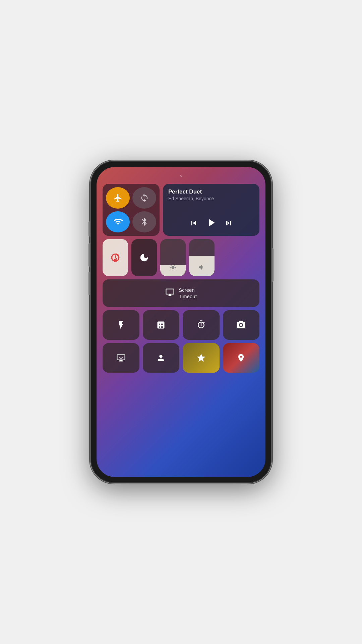 The width and height of the screenshot is (362, 644). What do you see at coordinates (211, 203) in the screenshot?
I see `music-info: Perfect Duet Ed Sheeran, Beyoncé` at bounding box center [211, 203].